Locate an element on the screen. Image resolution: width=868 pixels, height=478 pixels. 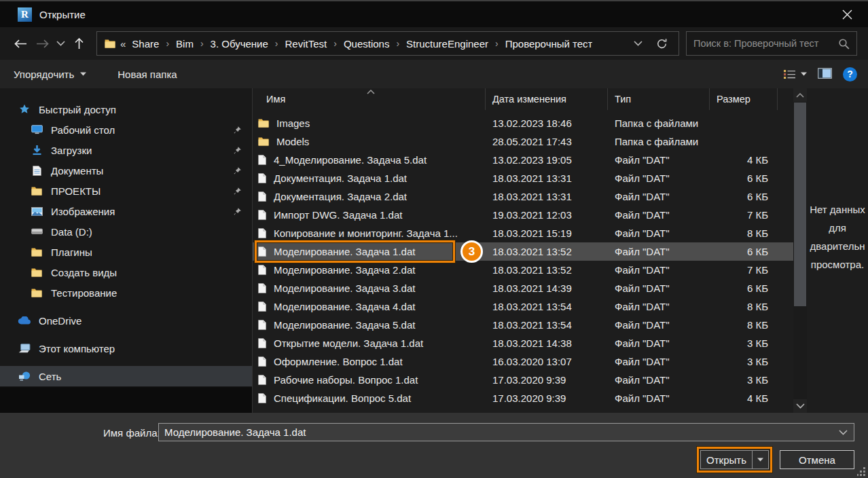
preview-pane-button is located at coordinates (825, 75).